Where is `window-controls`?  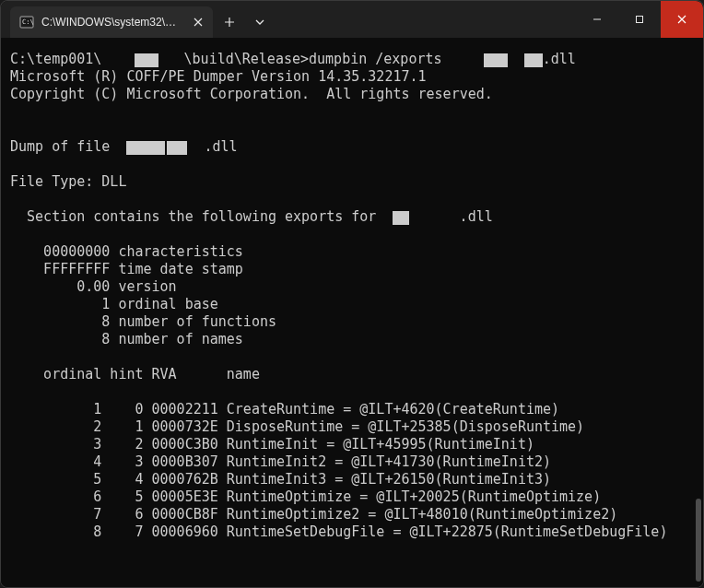 window-controls is located at coordinates (639, 19).